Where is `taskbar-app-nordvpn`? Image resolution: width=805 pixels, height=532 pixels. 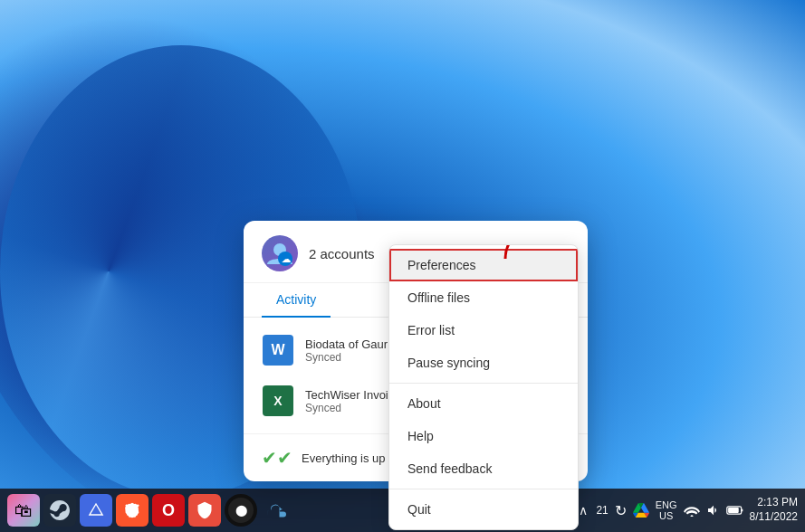
taskbar-app-nordvpn is located at coordinates (96, 510).